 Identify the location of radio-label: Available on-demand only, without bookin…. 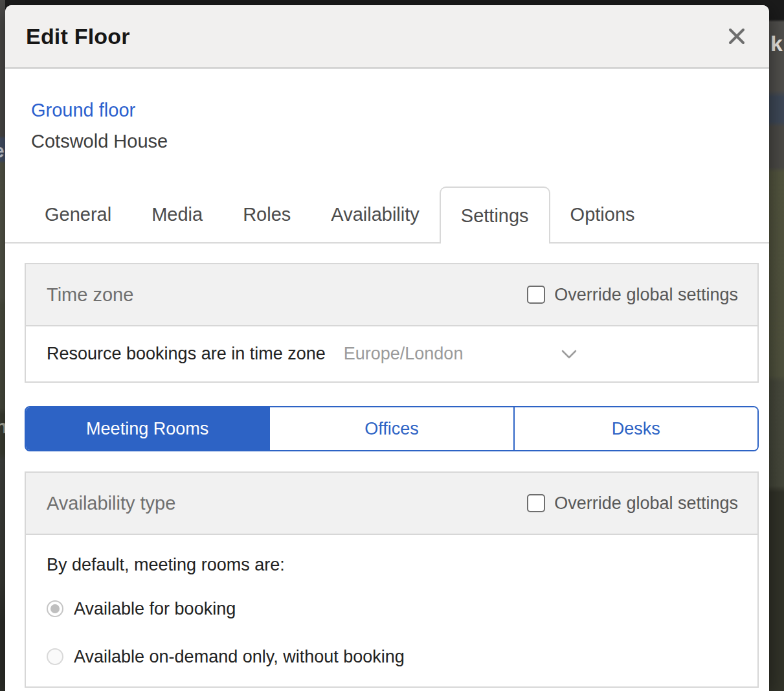
(240, 657).